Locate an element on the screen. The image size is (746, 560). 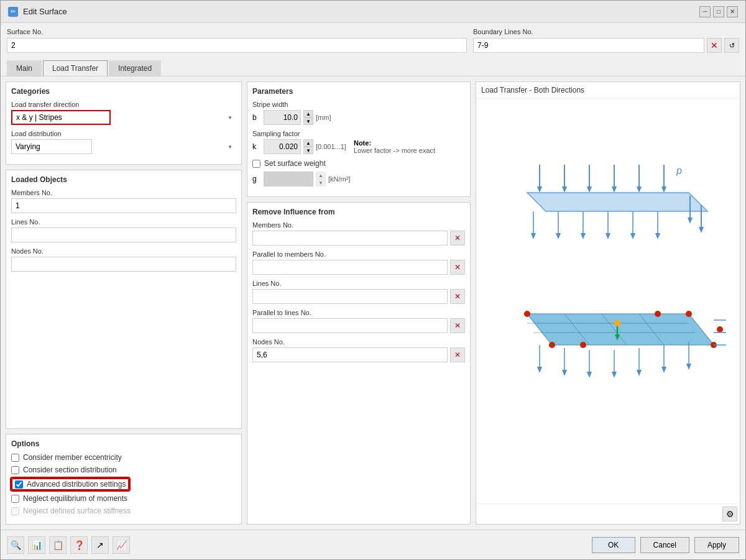
viz-settings-btn: ⚙ is located at coordinates (730, 514).